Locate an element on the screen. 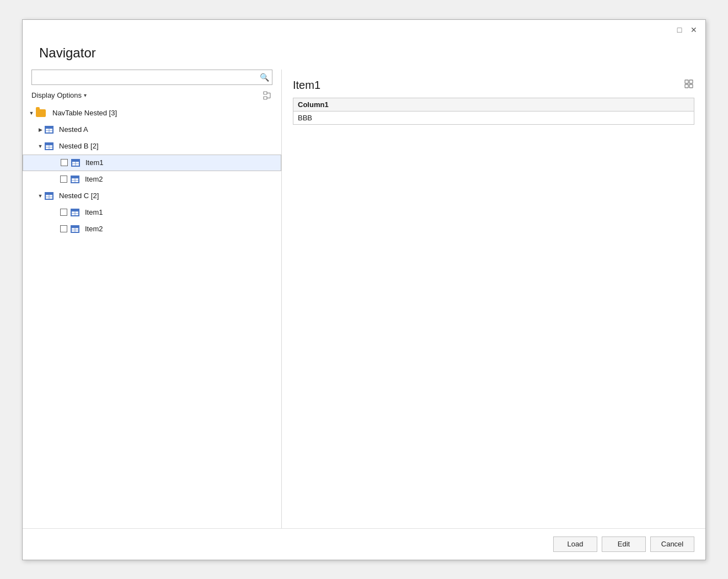  nested-b-item2-label: Item2 is located at coordinates (94, 179).